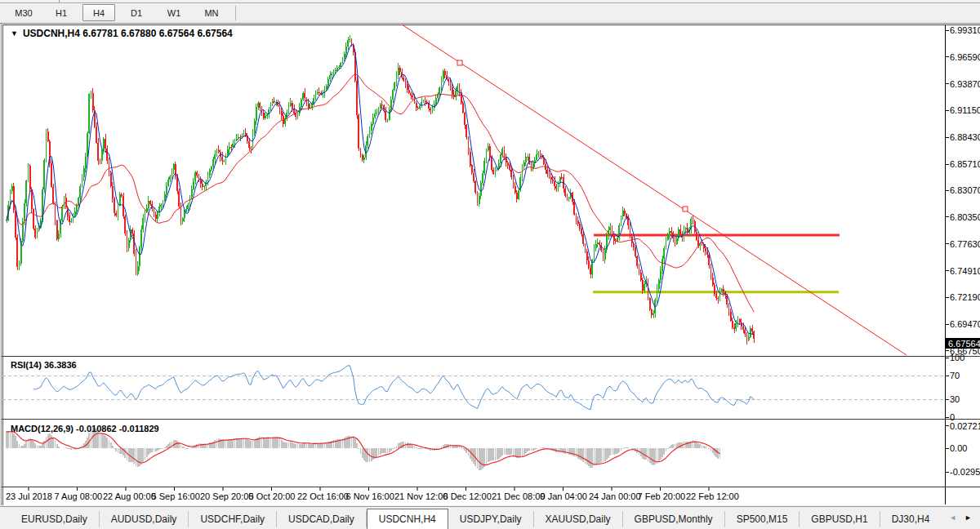 Image resolution: width=980 pixels, height=529 pixels. I want to click on price-tick-label: 6.96590, so click(965, 57).